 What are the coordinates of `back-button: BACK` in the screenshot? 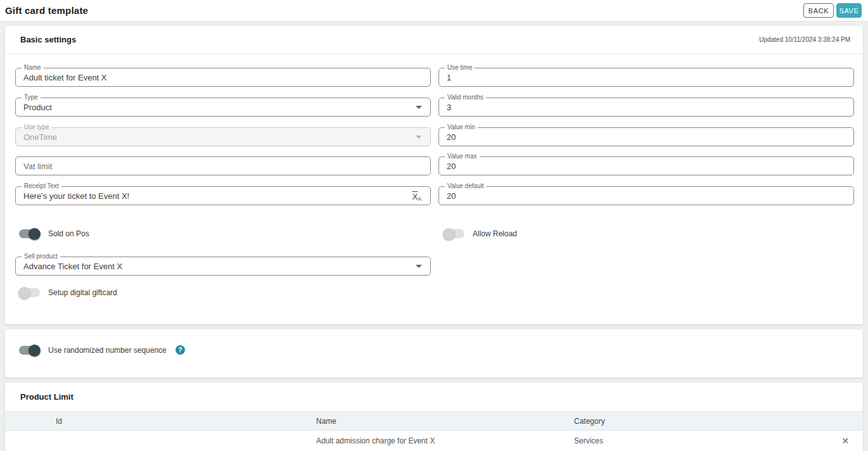 It's located at (819, 10).